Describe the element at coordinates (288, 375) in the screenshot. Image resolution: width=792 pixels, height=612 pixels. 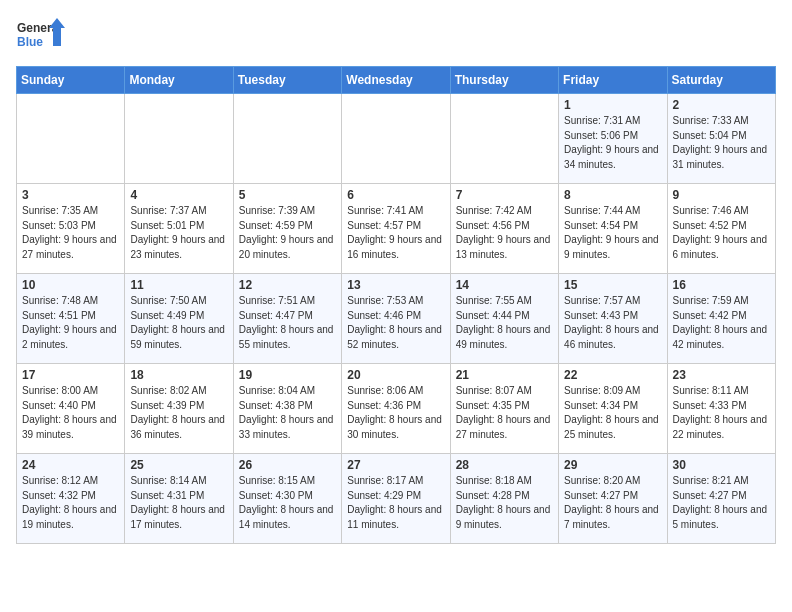
I see `day-number: 19` at that location.